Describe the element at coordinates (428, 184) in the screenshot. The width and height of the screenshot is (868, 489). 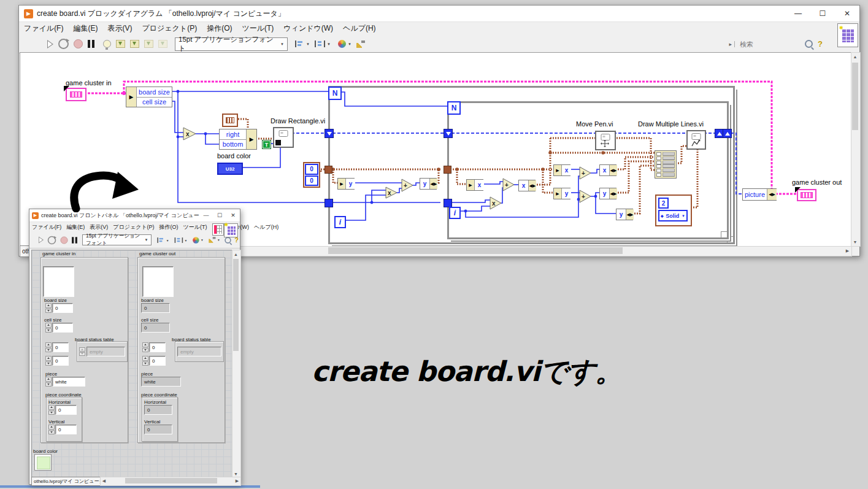
I see `bundle-y-node: y ◀▶` at that location.